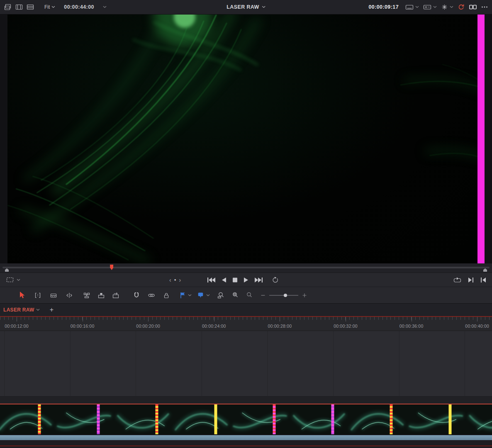  I want to click on timeline-view-icon, so click(30, 7).